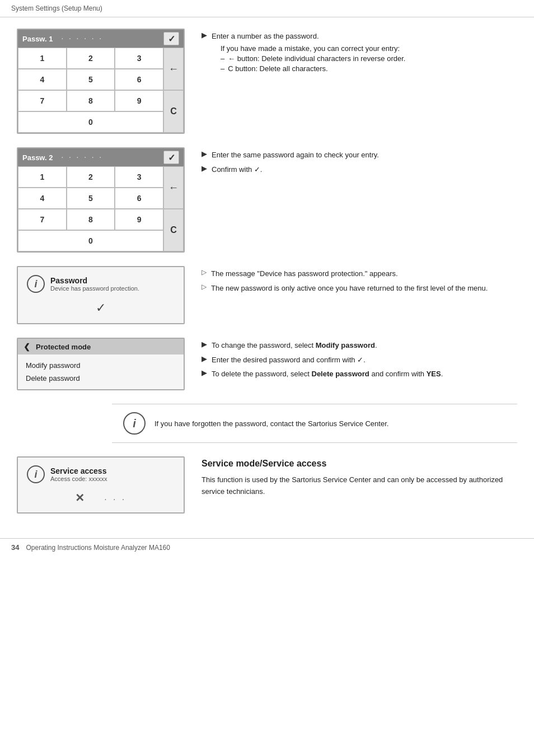 This screenshot has height=756, width=534. I want to click on keypad1-widget: Passw. 1 · · · · · · ✓ 1 2 3 ← 4 5 6 7 8…, so click(101, 81).